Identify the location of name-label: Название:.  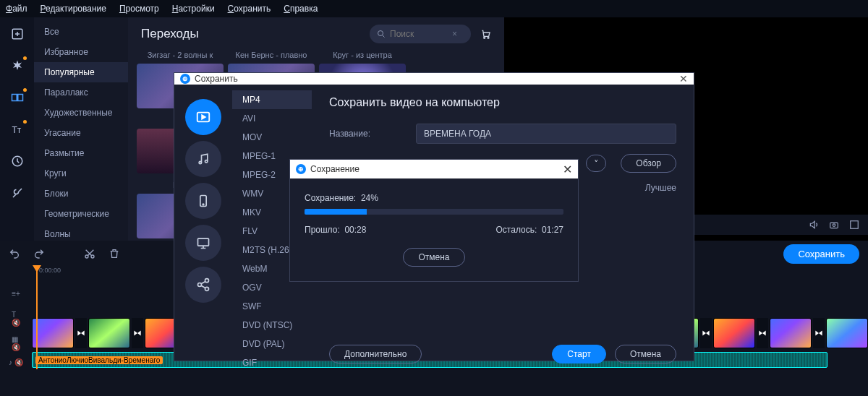
(365, 134).